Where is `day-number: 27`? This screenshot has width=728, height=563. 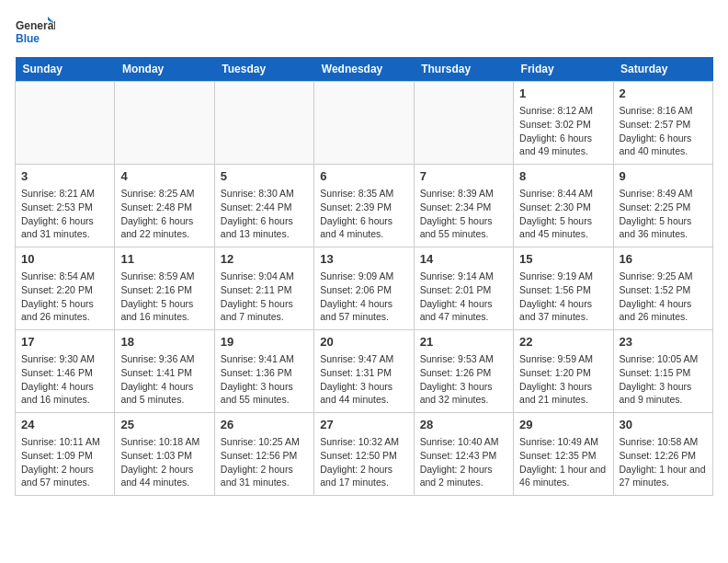 day-number: 27 is located at coordinates (364, 425).